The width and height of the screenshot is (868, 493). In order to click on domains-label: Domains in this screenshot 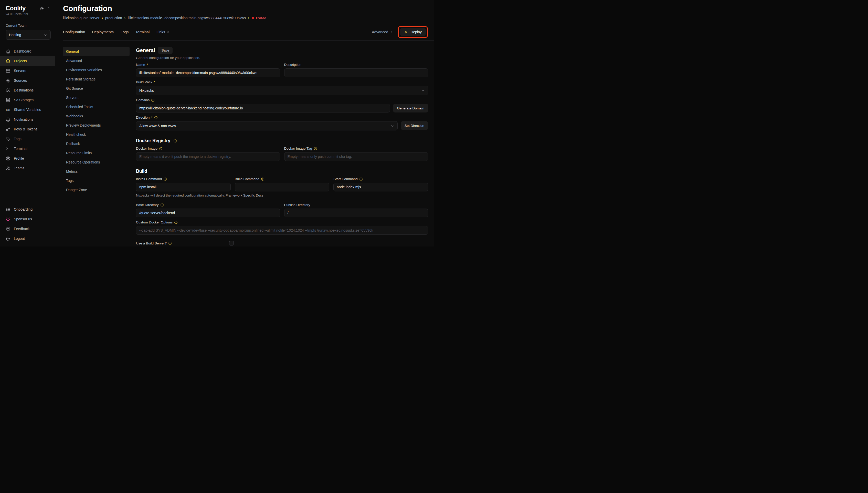, I will do `click(143, 100)`.